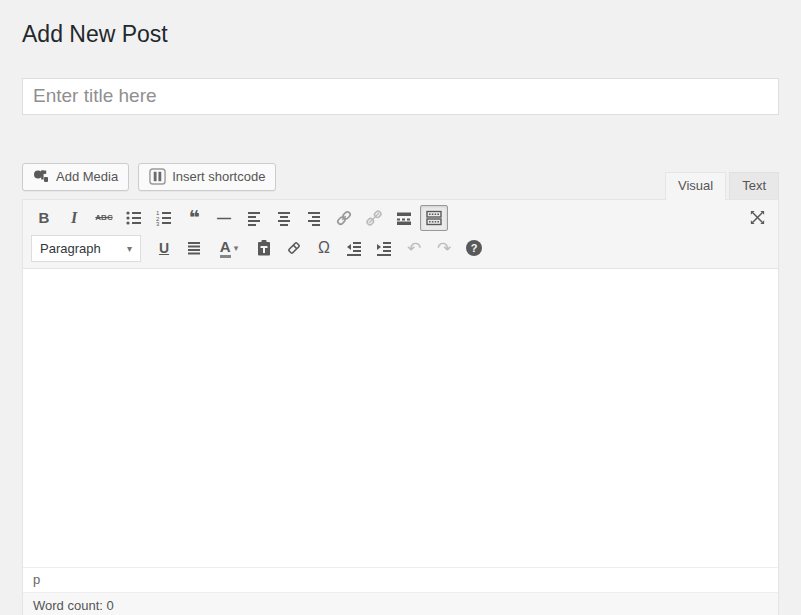  What do you see at coordinates (254, 218) in the screenshot?
I see `align-left-icon` at bounding box center [254, 218].